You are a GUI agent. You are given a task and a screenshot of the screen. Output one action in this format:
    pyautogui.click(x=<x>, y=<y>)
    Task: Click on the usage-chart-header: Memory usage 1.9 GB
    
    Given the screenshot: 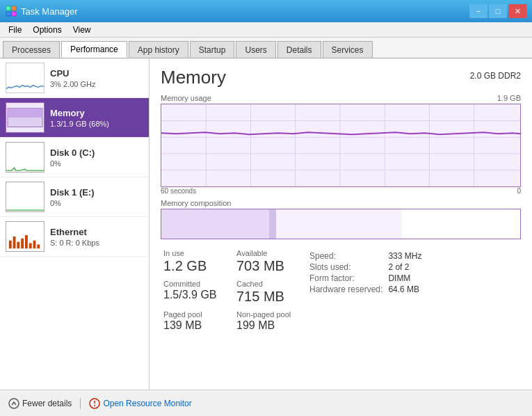 What is the action you would take?
    pyautogui.click(x=341, y=98)
    